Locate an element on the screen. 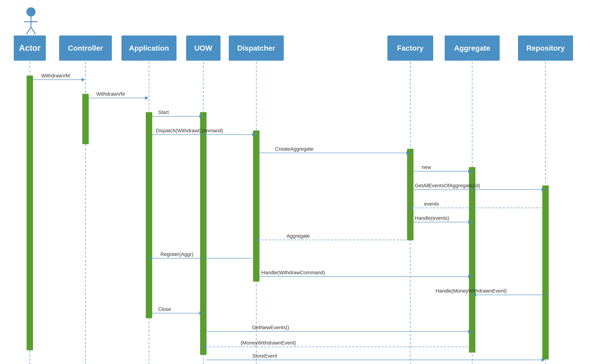 The width and height of the screenshot is (590, 364). svg-text: Start is located at coordinates (163, 112).